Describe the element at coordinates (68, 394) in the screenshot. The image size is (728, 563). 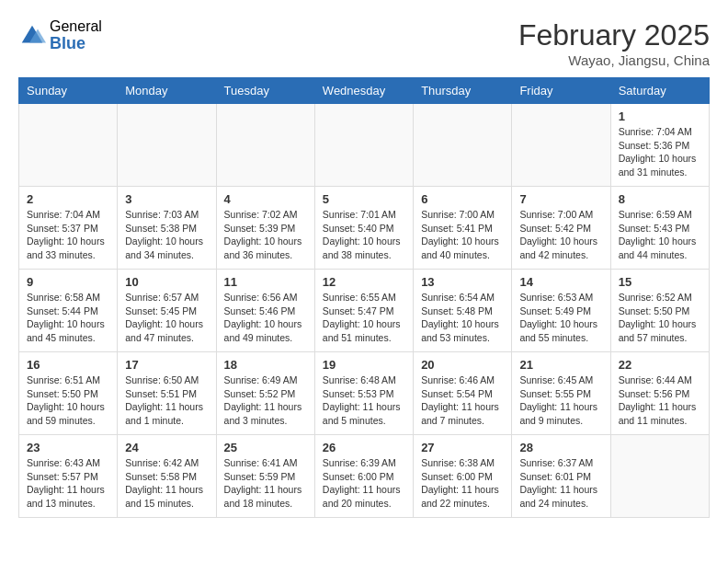
I see `calendar-cell: 16Sunrise: 6:51 AM Sunset: 5:50 PM Dayli…` at that location.